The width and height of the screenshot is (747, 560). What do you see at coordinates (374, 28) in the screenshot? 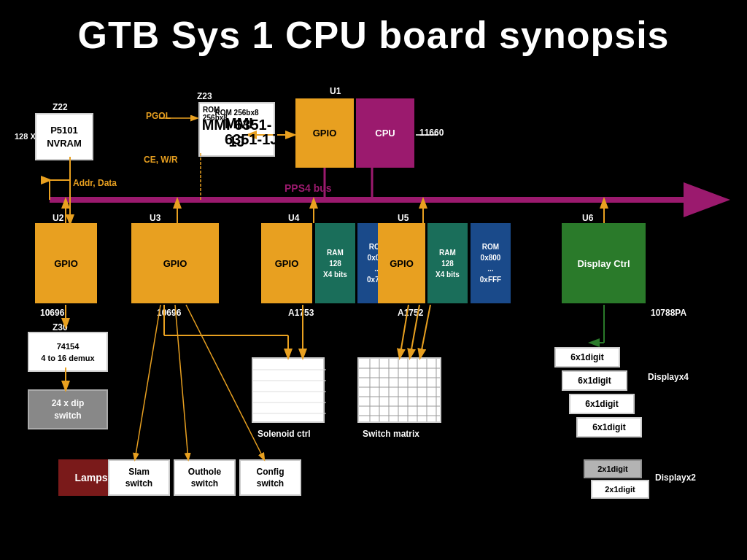
I see `page-title: GTB Sys 1 CPU board synopsis` at bounding box center [374, 28].